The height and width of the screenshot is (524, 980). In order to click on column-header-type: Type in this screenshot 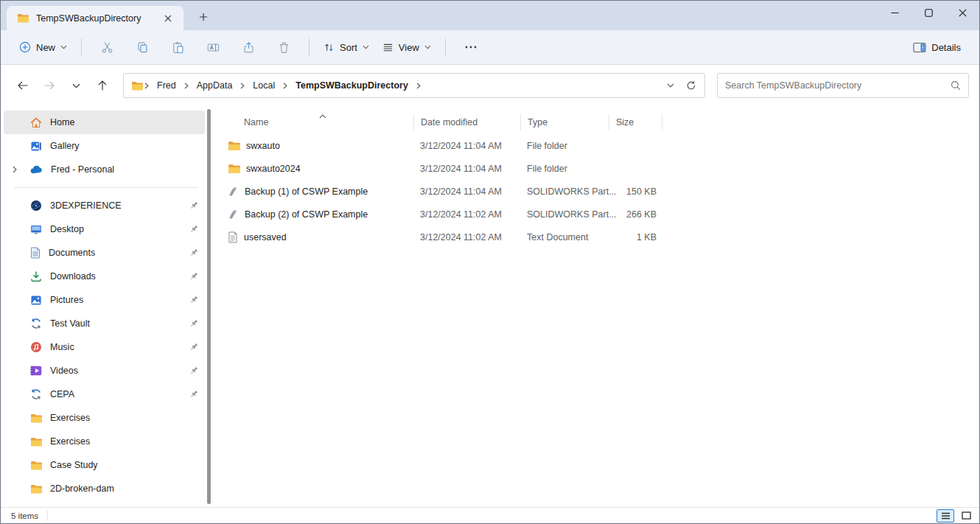, I will do `click(564, 122)`.